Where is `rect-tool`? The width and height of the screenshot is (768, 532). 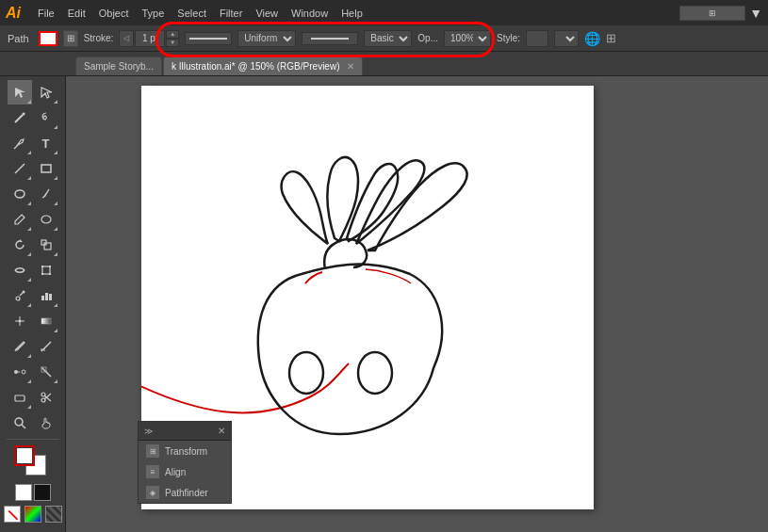
rect-tool is located at coordinates (46, 169).